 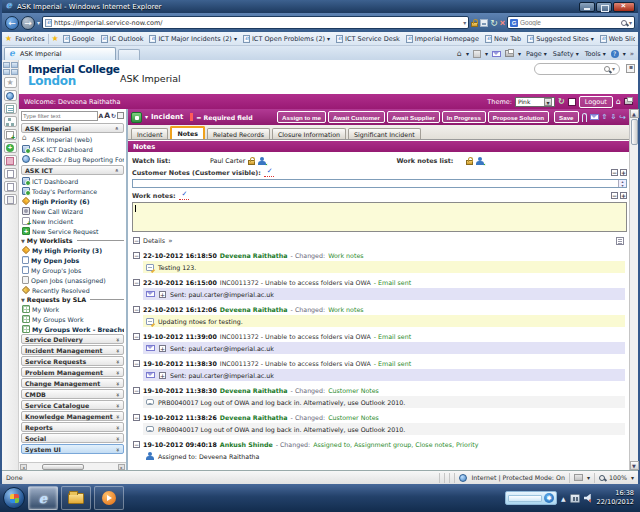 What do you see at coordinates (566, 54) in the screenshot?
I see `menu-safety: Safety` at bounding box center [566, 54].